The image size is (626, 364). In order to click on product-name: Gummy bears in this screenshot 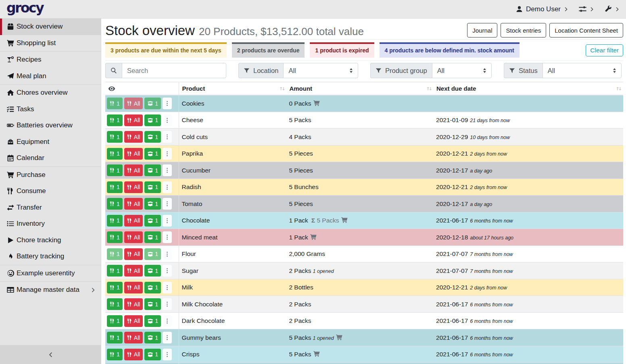, I will do `click(233, 338)`.